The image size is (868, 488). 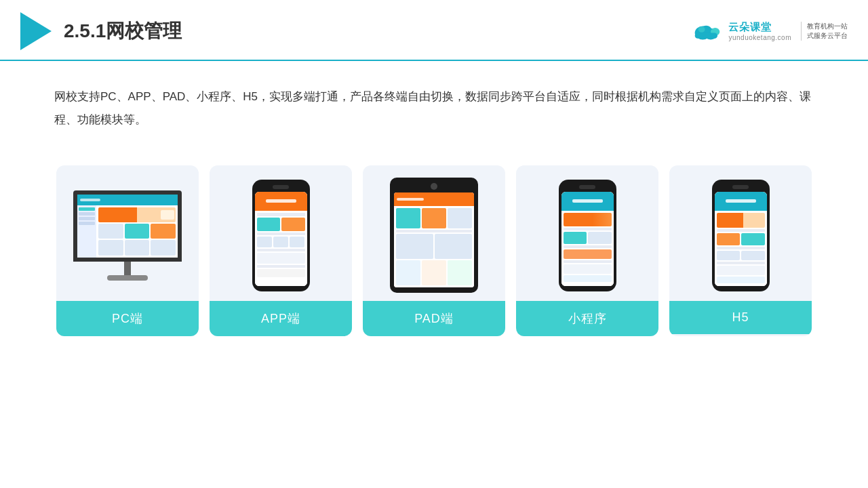 What do you see at coordinates (741, 187) in the screenshot?
I see `phone-notch-h5` at bounding box center [741, 187].